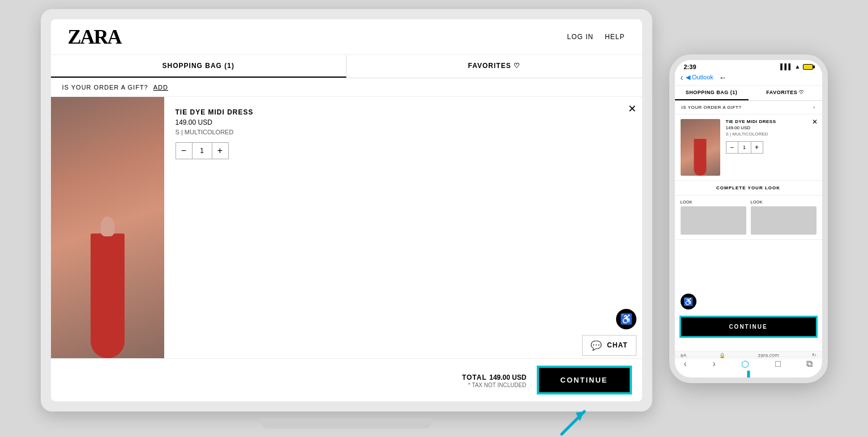 The height and width of the screenshot is (437, 868). Describe the element at coordinates (347, 423) in the screenshot. I see `laptop-base` at that location.